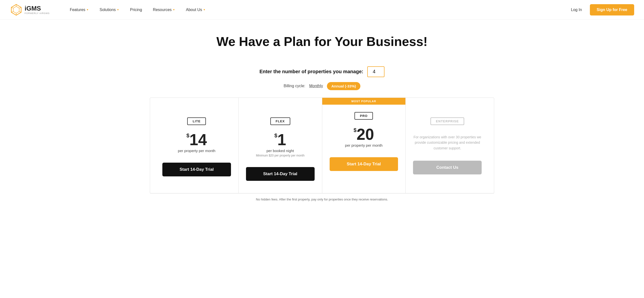  What do you see at coordinates (316, 86) in the screenshot?
I see `billing-monthly-toggle: Monthly` at bounding box center [316, 86].